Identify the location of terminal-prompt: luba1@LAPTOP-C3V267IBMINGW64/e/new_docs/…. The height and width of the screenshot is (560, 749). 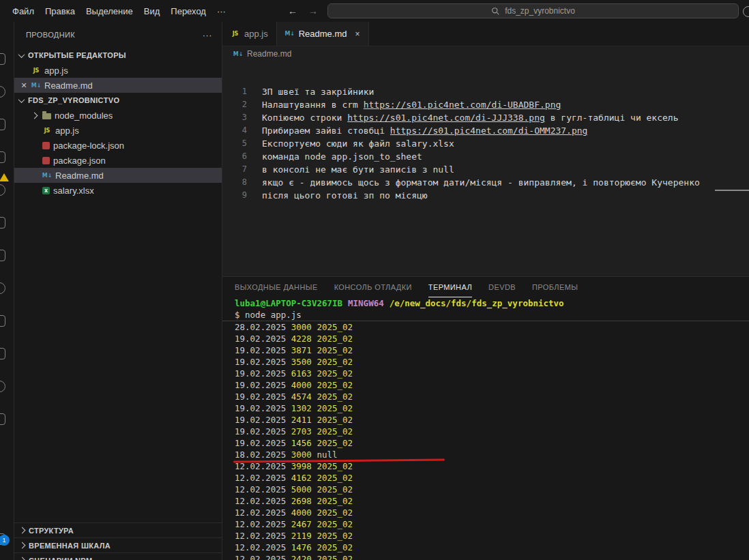
(492, 303).